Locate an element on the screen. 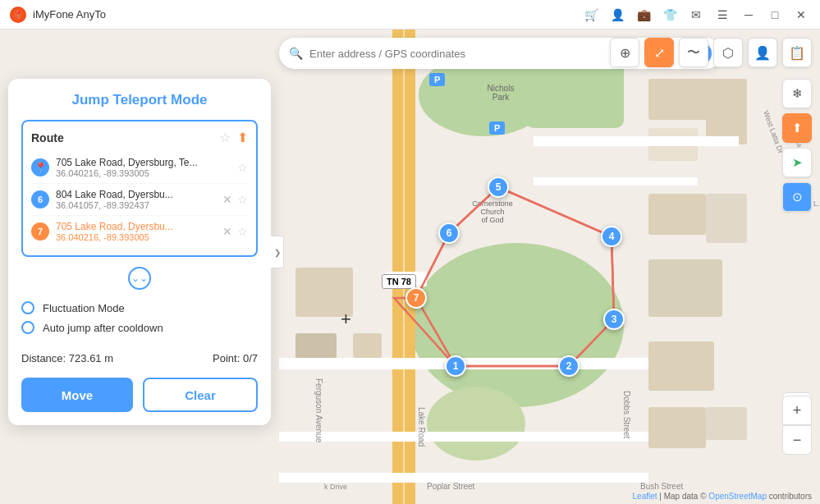  export-up-btn: ⬆ is located at coordinates (797, 128).